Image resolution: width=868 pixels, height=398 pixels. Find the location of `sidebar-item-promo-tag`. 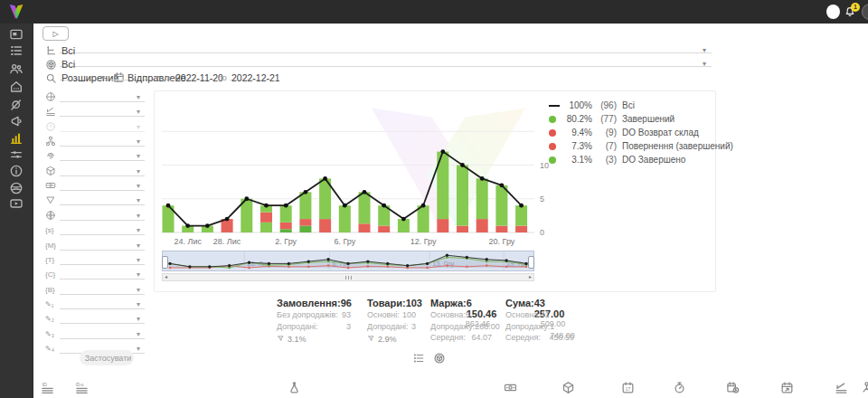

sidebar-item-promo-tag is located at coordinates (16, 105).